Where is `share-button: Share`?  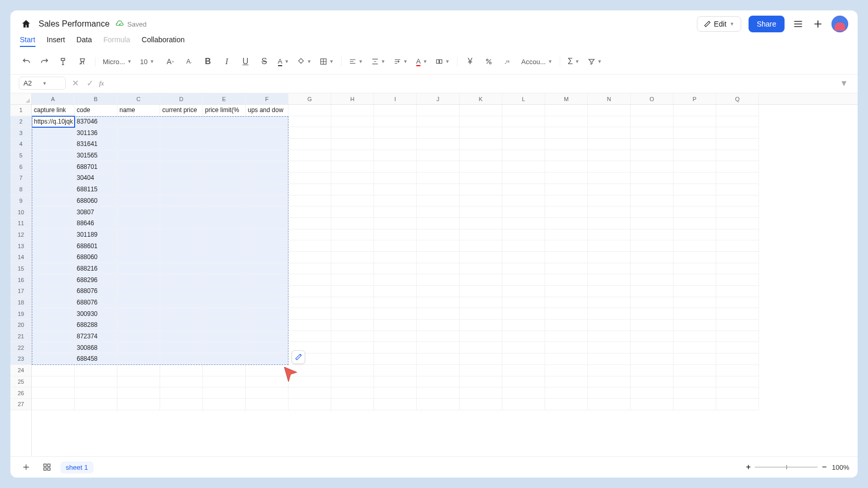
share-button: Share is located at coordinates (767, 24).